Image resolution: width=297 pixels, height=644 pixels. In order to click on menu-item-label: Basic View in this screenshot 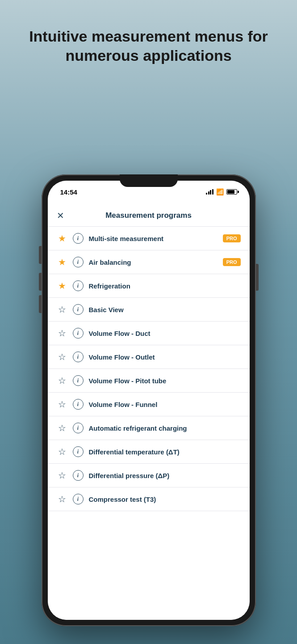, I will do `click(165, 309)`.